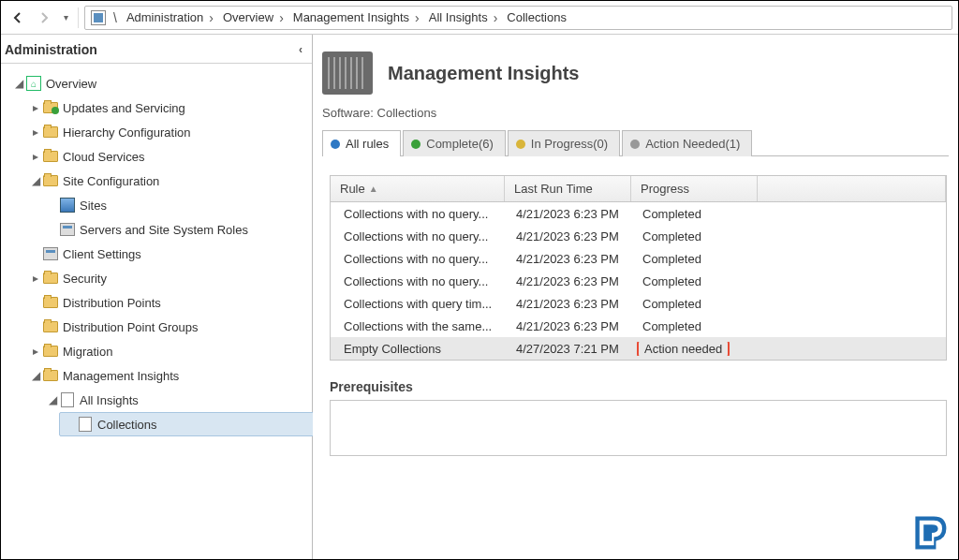  What do you see at coordinates (169, 254) in the screenshot?
I see `tree-node-client-settings: Client Settings` at bounding box center [169, 254].